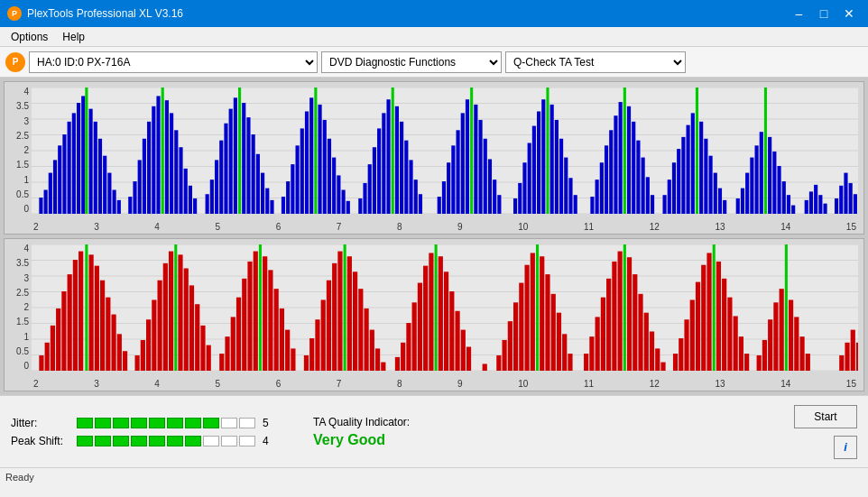  Describe the element at coordinates (849, 14) in the screenshot. I see `close-button: ✕` at that location.